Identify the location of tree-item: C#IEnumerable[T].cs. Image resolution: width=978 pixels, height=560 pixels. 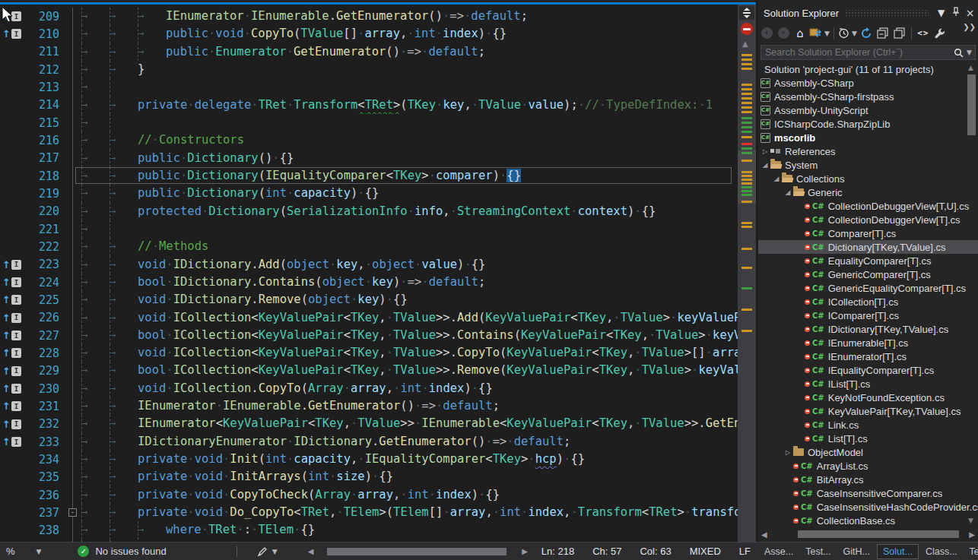
(868, 343).